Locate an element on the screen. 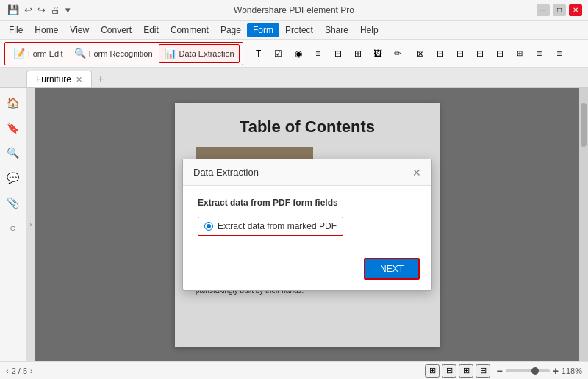 The height and width of the screenshot is (379, 588). radio-icon: ◉ is located at coordinates (298, 54).